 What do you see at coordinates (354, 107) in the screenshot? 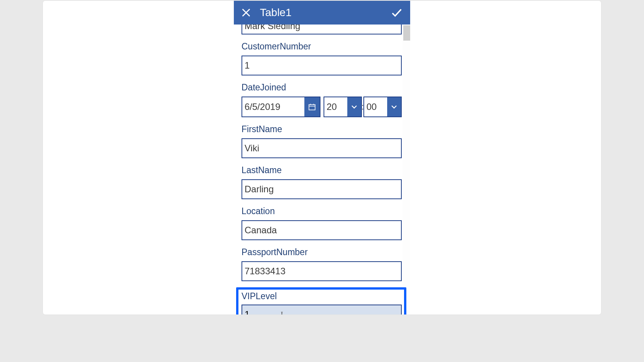
I see `hour-dropdown-button` at bounding box center [354, 107].